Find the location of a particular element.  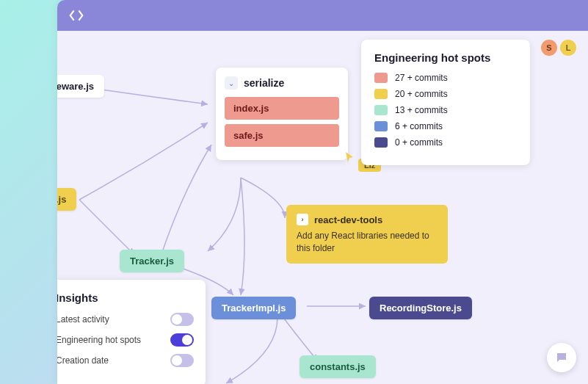

legend-label: 20 + commits is located at coordinates (421, 94).